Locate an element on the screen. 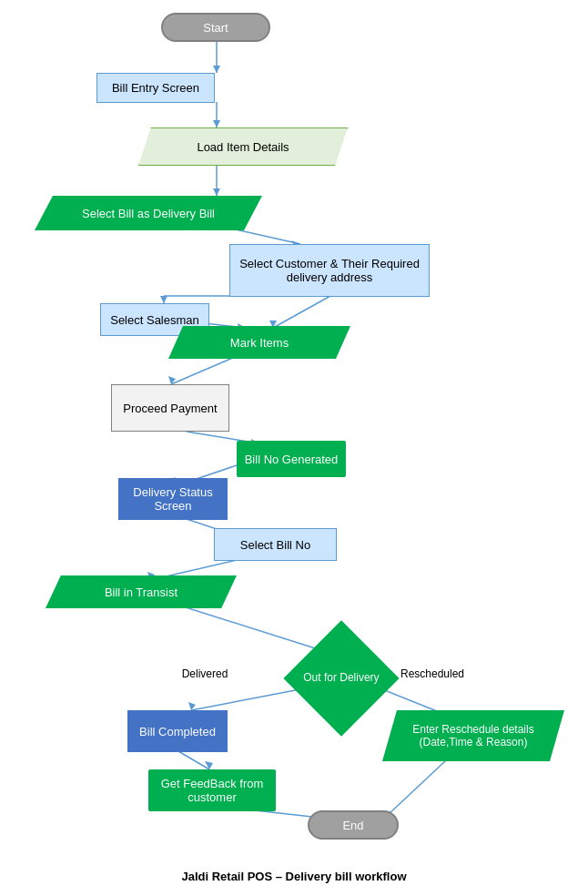 The height and width of the screenshot is (896, 588). mark-items-label: Mark Items is located at coordinates (259, 342).